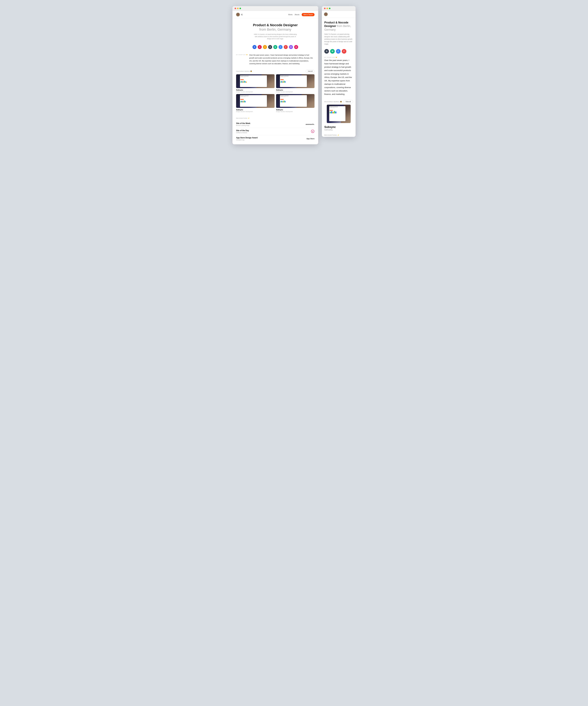  Describe the element at coordinates (338, 51) in the screenshot. I see `narrow-tool-craft: C` at that location.